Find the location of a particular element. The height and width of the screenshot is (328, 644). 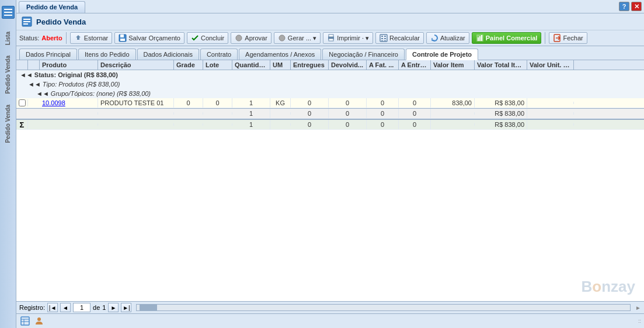

subtotal-grade is located at coordinates (189, 113).